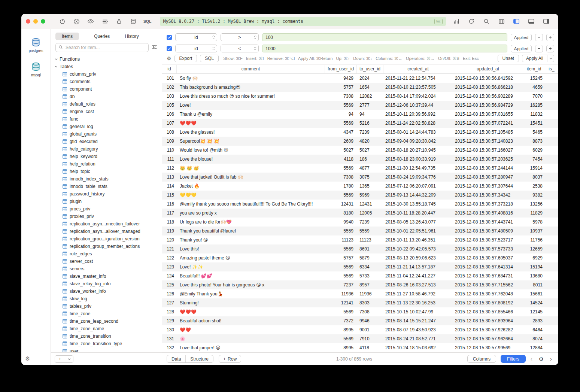 This screenshot has width=580, height=392. What do you see at coordinates (106, 134) in the screenshot?
I see `sidebar-table-global_grants: global_grants` at bounding box center [106, 134].